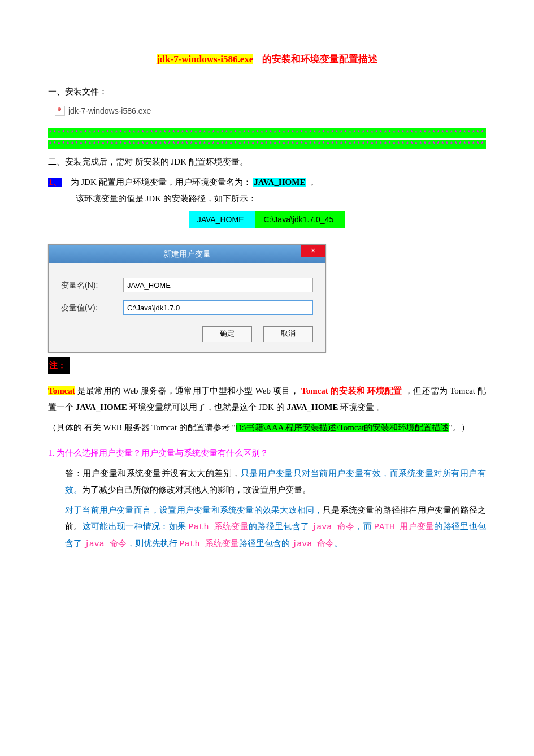  What do you see at coordinates (162, 182) in the screenshot?
I see `step-1-text-a: 为 JDK 配置用户环境变量，用户环境变量名为：` at bounding box center [162, 182].